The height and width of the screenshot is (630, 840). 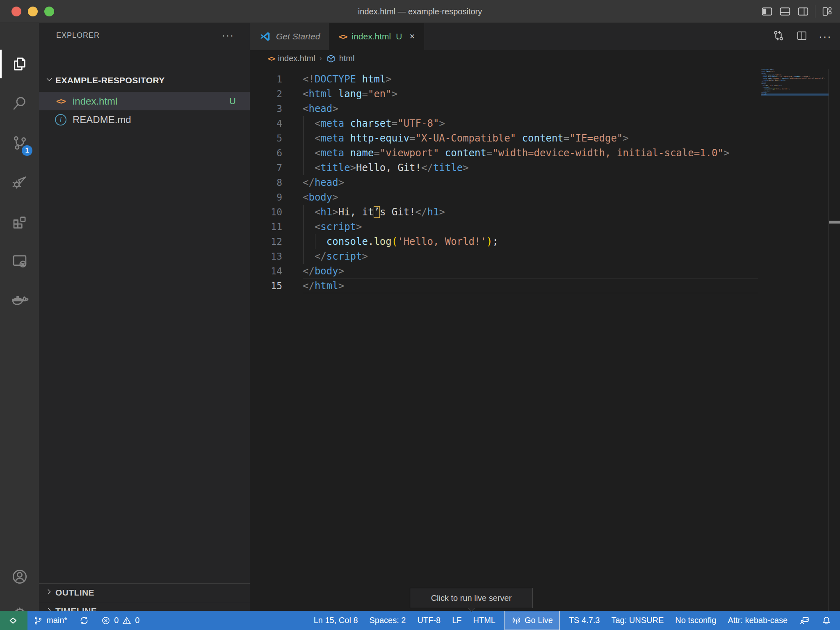 What do you see at coordinates (516, 94) in the screenshot?
I see `code-line: <html lang="en">` at bounding box center [516, 94].